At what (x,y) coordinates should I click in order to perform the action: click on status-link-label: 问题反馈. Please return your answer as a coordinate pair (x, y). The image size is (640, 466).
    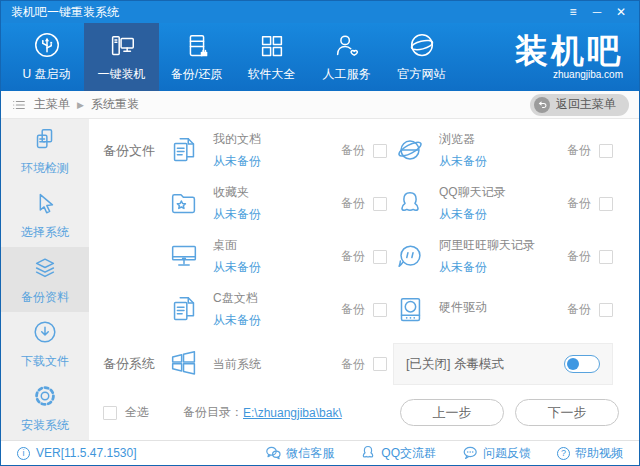
    Looking at the image, I should click on (507, 454).